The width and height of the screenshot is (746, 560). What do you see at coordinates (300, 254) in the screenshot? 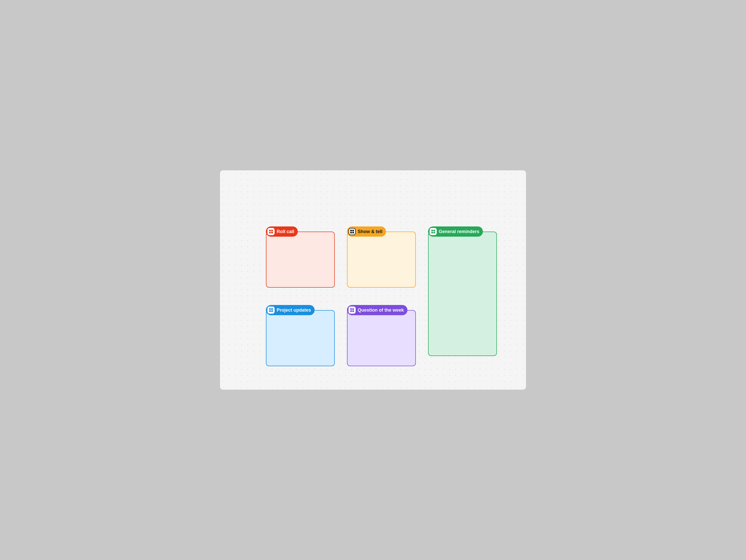
I see `card-roll-call: Roll call` at bounding box center [300, 254].